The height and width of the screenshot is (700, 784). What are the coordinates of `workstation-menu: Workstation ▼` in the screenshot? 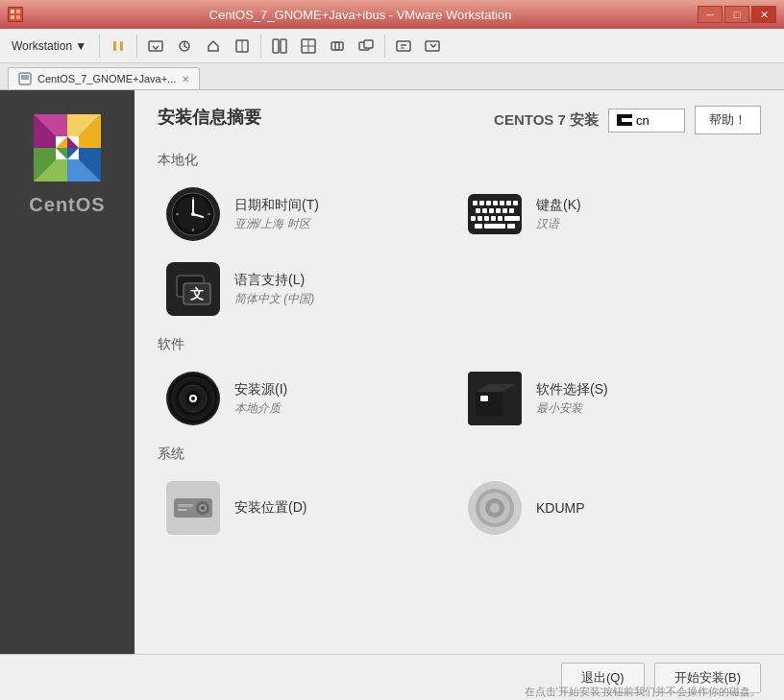 It's located at (49, 46).